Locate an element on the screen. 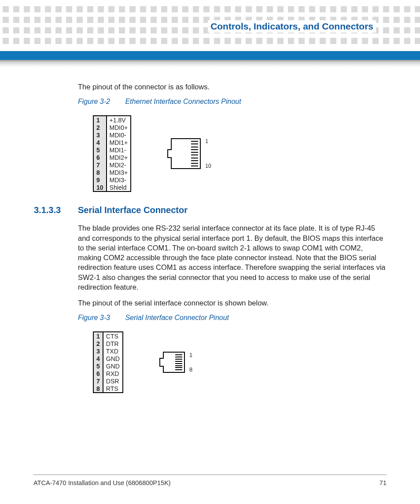 The height and width of the screenshot is (504, 420). pin-signal: RTS is located at coordinates (113, 388).